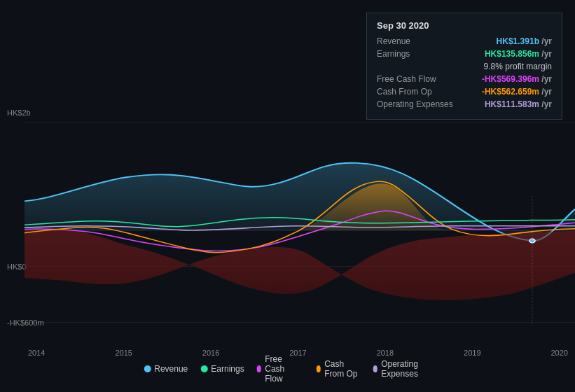 The height and width of the screenshot is (392, 575). Describe the element at coordinates (517, 92) in the screenshot. I see `tooltip-cashop-value: -HK$562.659m /yr` at that location.